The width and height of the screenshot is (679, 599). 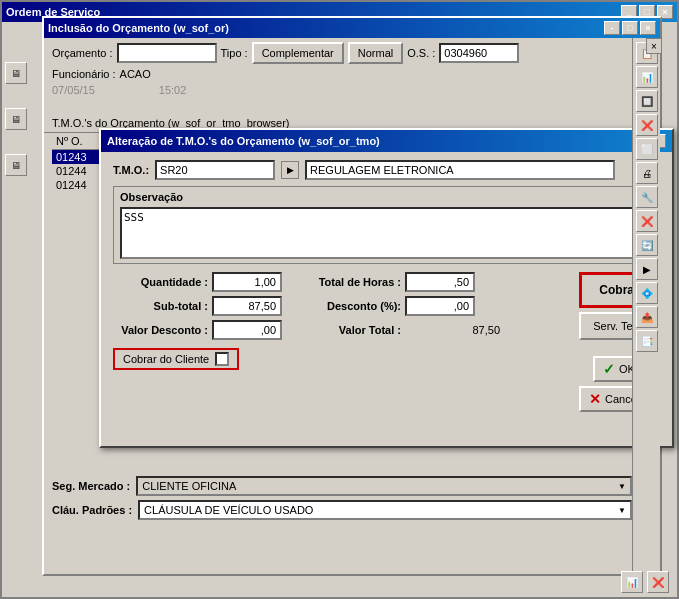 I want to click on total-horas-input, so click(x=440, y=282).